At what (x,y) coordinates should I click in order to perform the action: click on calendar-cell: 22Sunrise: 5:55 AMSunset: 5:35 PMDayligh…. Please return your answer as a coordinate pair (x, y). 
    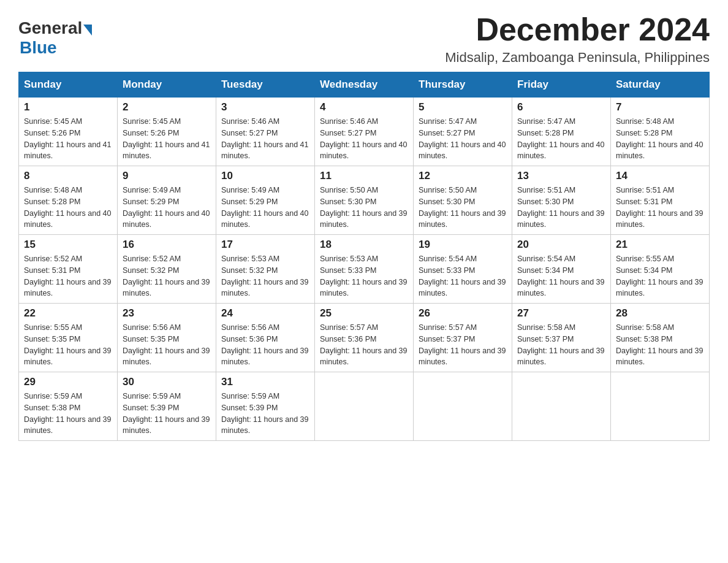
    Looking at the image, I should click on (69, 338).